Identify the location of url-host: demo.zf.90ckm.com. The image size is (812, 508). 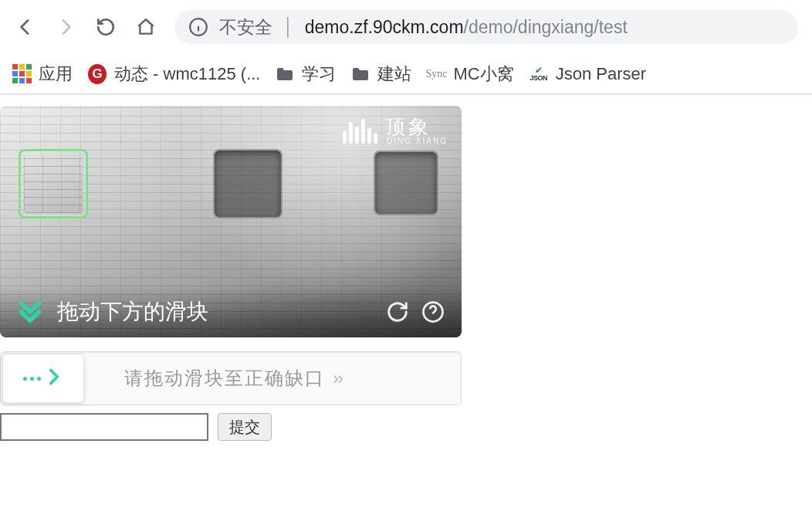
(384, 27).